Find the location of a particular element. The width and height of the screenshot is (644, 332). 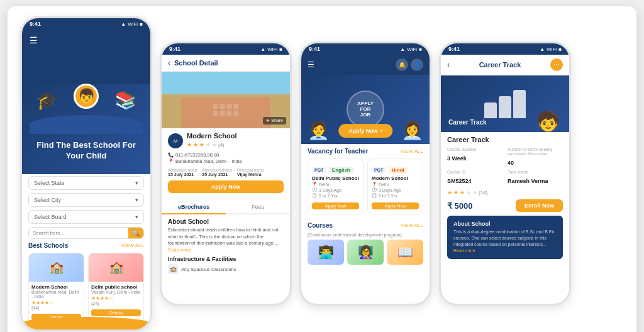

hamburger-icon: ☰ is located at coordinates (311, 65).